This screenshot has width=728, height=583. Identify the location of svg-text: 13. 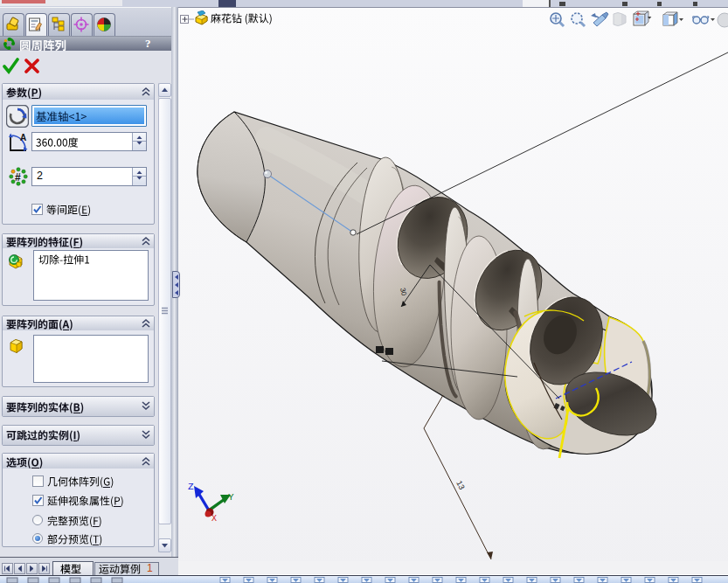
(461, 485).